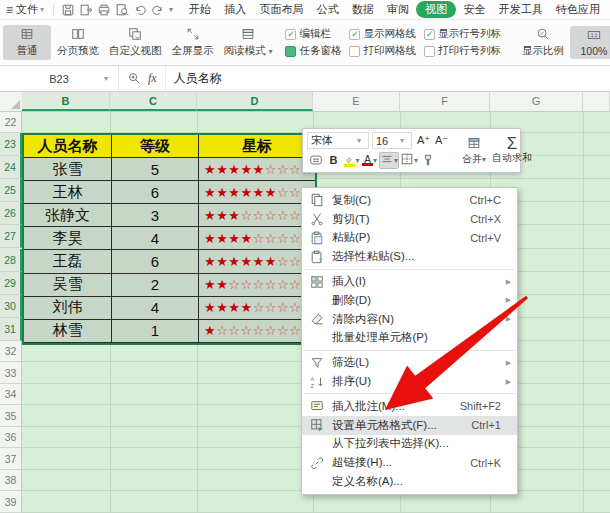  Describe the element at coordinates (11, 502) in the screenshot. I see `row-header-39: 39` at that location.